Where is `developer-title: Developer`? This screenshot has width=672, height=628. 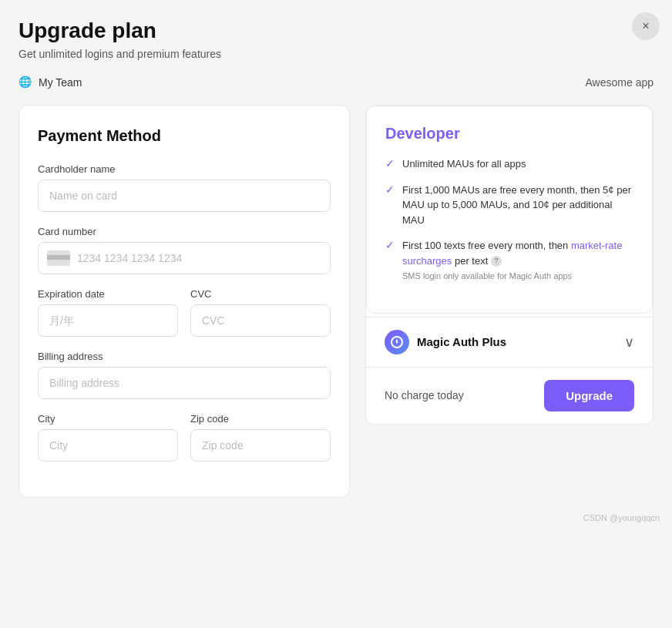 developer-title: Developer is located at coordinates (509, 134).